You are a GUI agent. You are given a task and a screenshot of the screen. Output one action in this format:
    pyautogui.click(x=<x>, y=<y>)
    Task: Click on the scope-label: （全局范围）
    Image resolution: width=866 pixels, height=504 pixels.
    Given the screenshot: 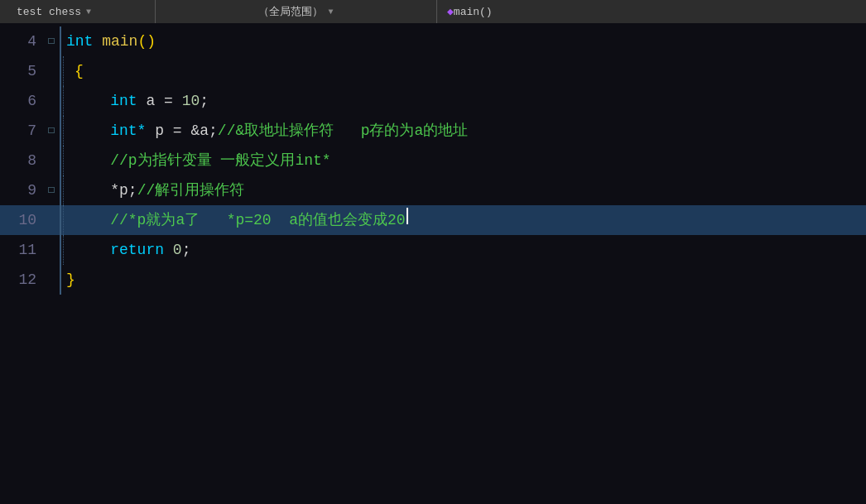 What is the action you would take?
    pyautogui.click(x=291, y=12)
    